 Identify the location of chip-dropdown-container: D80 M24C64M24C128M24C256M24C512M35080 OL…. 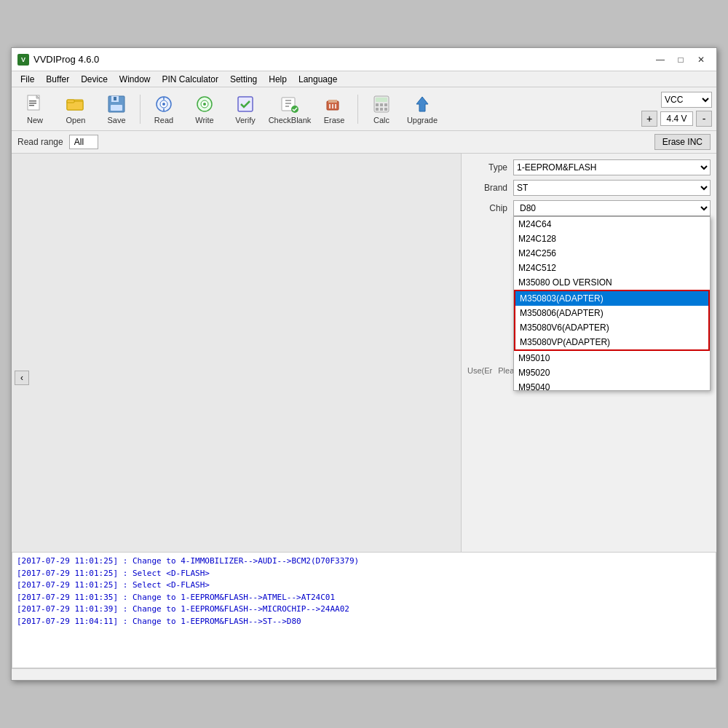
(612, 208).